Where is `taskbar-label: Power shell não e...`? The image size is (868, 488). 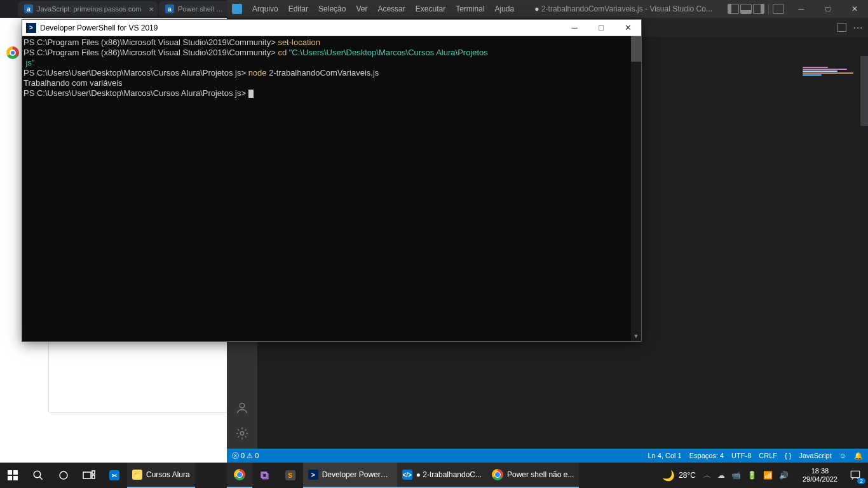 taskbar-label: Power shell não e... is located at coordinates (540, 475).